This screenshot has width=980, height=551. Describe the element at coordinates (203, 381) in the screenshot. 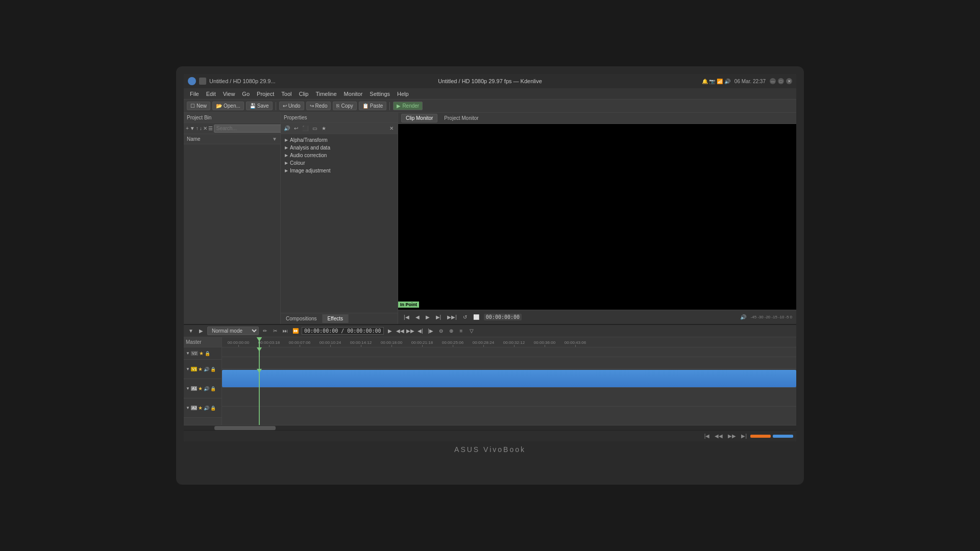

I see `timeline-track-headers: Master ▼ V2 ★ 🔒 ▼ V1 ★ 🔊` at that location.